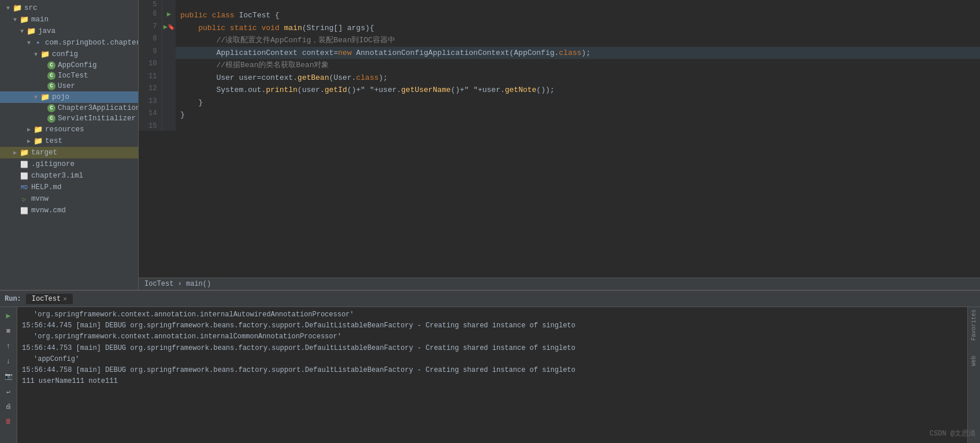 This screenshot has width=980, height=443. Describe the element at coordinates (51, 119) in the screenshot. I see `class-icon-servlet: C` at that location.